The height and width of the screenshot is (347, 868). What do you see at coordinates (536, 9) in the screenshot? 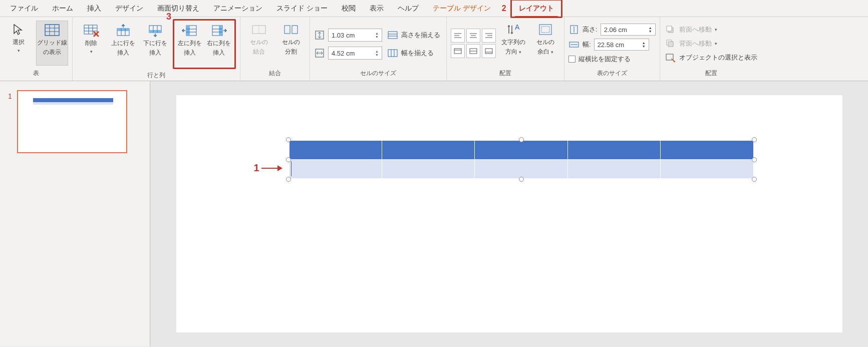
I see `tab-layout: レイアウト` at bounding box center [536, 9].